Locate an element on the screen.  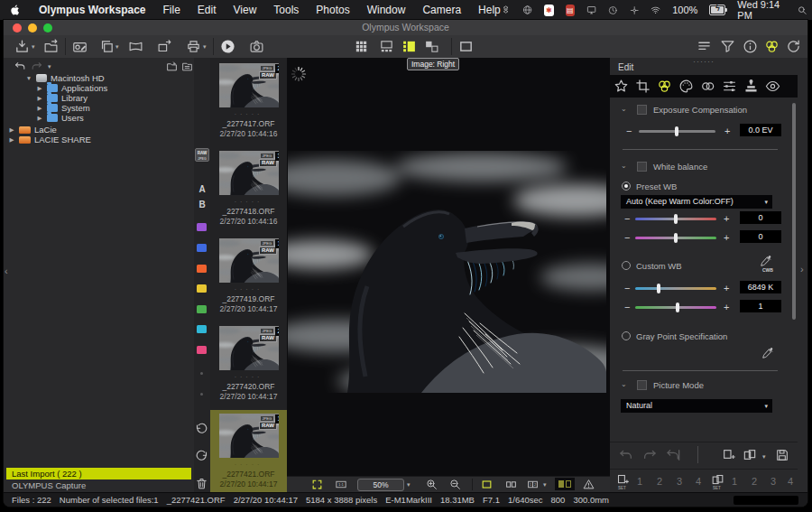
apply-slot-3: 3 is located at coordinates (773, 481).